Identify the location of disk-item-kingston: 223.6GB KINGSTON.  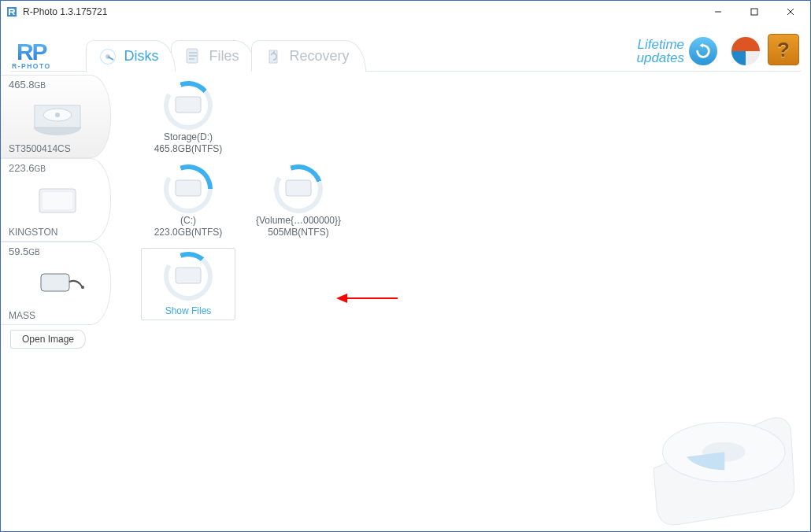
(56, 200).